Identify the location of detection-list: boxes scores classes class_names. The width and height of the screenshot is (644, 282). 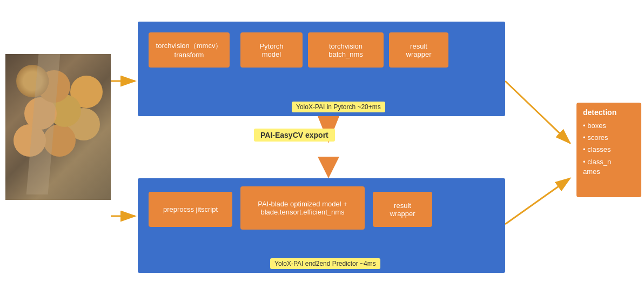
(609, 149).